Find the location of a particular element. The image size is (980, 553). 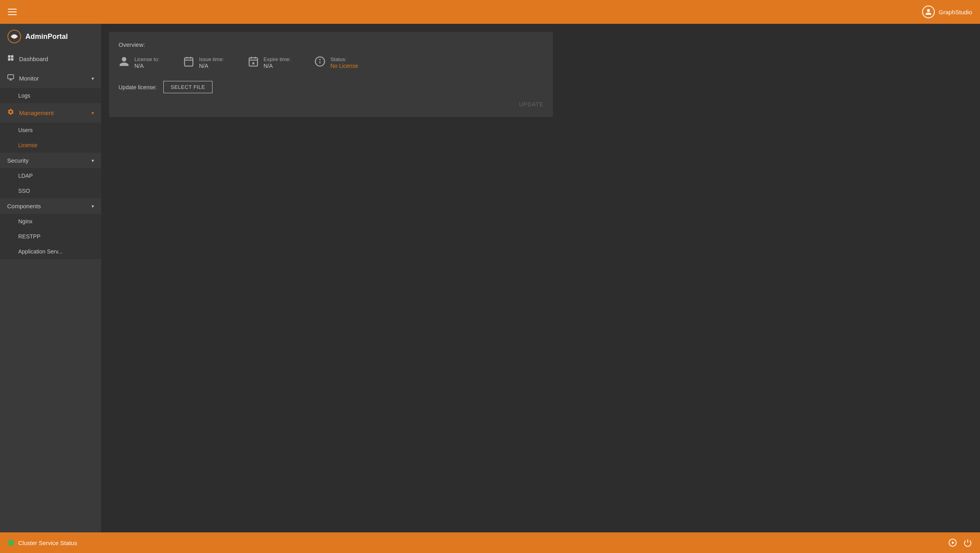

username-label: GraphStudio is located at coordinates (955, 12).